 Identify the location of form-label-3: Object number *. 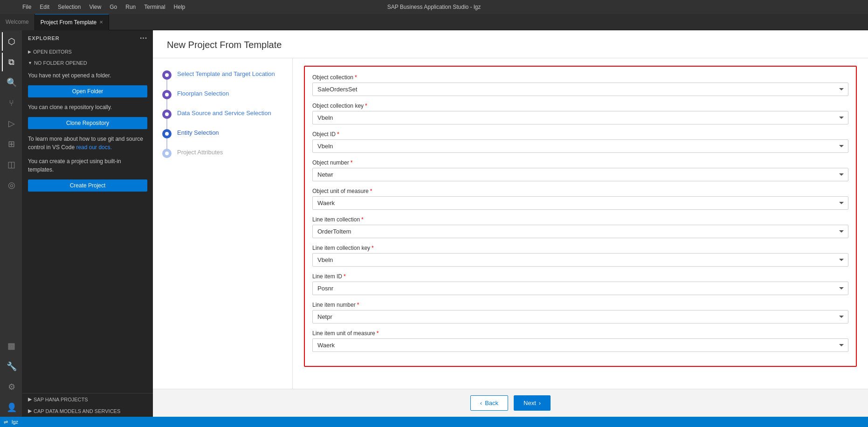
(580, 163).